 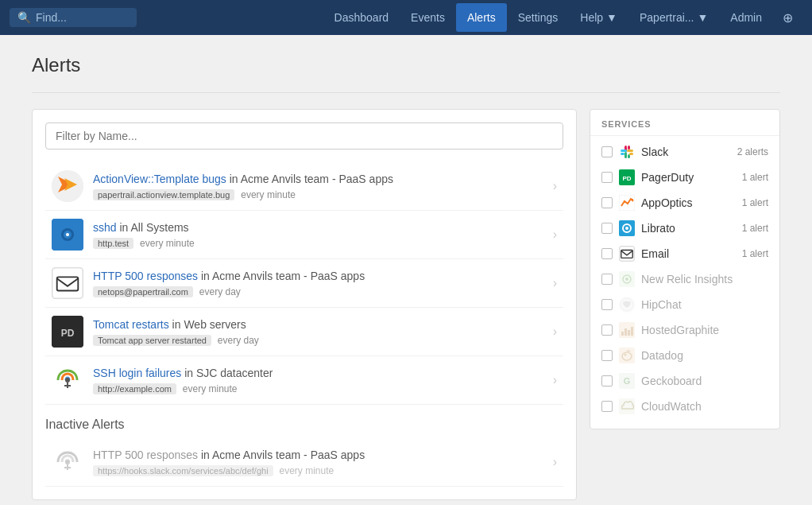 What do you see at coordinates (481, 17) in the screenshot?
I see `nav-alerts: Alerts` at bounding box center [481, 17].